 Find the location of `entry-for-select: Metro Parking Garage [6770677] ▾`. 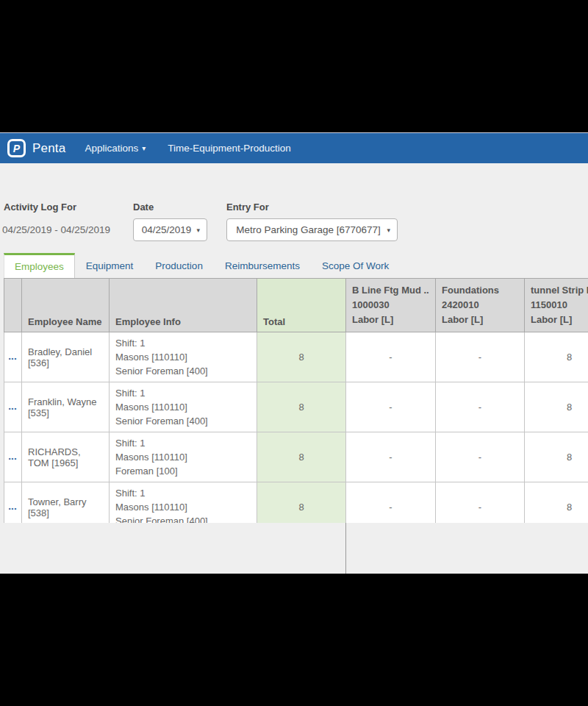

entry-for-select: Metro Parking Garage [6770677] ▾ is located at coordinates (312, 229).